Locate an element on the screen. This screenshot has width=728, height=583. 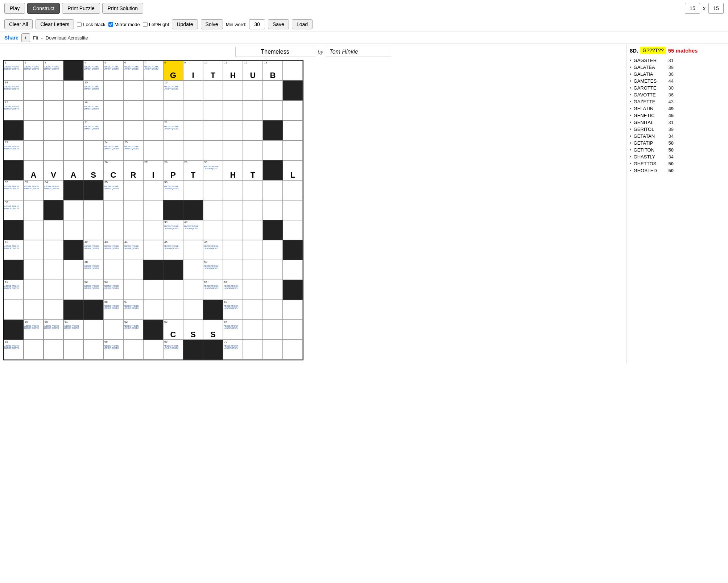
grid-cell: 59ABCDE ?FGHIK LMNOP QRSTU is located at coordinates (33, 330).